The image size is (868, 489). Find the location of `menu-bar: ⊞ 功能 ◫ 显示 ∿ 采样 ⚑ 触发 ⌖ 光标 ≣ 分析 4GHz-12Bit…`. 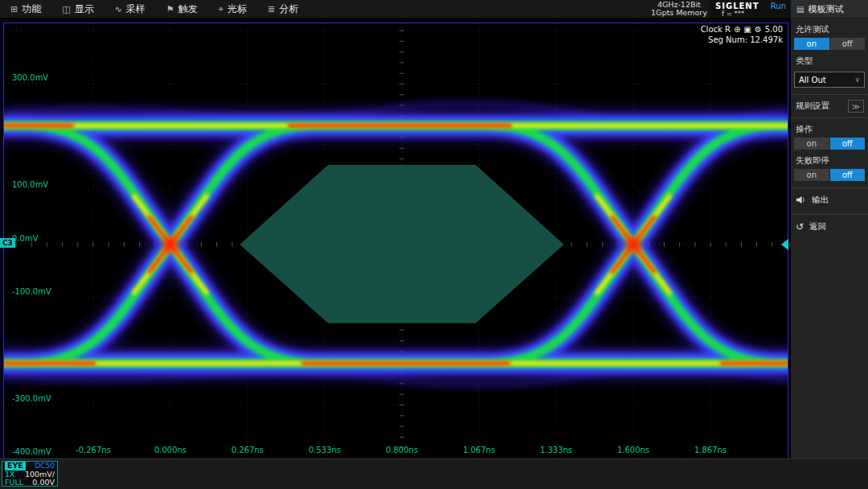

menu-bar: ⊞ 功能 ◫ 显示 ∿ 采样 ⚑ 触发 ⌖ 光标 ≣ 分析 4GHz-12Bit… is located at coordinates (395, 10).